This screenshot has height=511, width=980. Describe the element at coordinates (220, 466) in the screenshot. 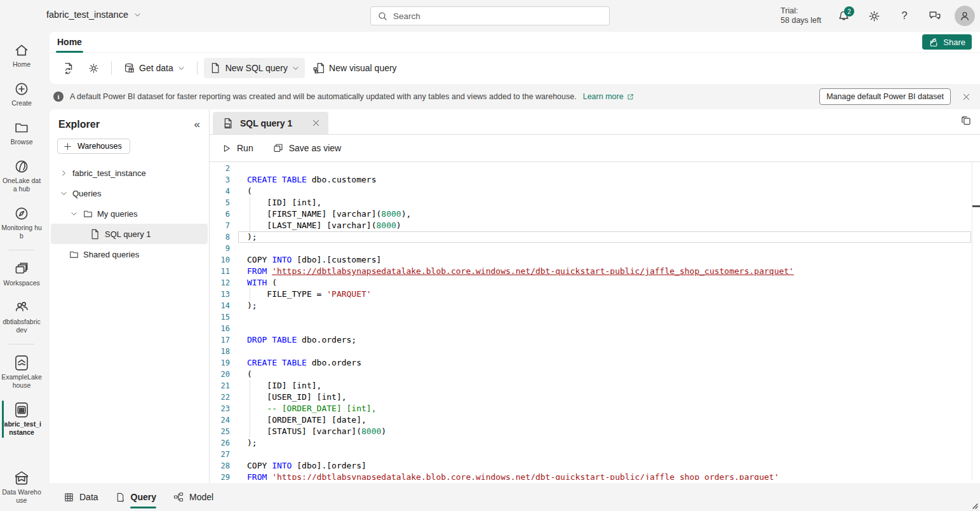

I see `line-number: 28` at that location.